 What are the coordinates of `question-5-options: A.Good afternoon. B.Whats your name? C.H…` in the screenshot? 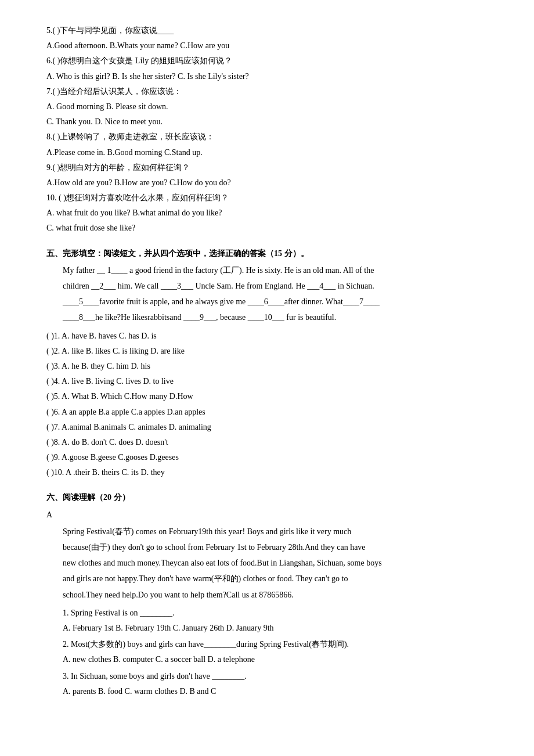 It's located at (267, 45).